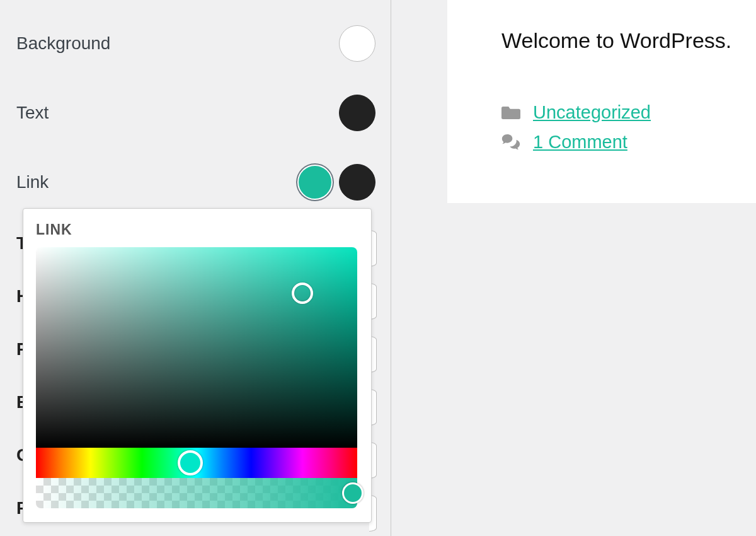 Image resolution: width=756 pixels, height=536 pixels. What do you see at coordinates (63, 44) in the screenshot?
I see `color-label-background: Background` at bounding box center [63, 44].